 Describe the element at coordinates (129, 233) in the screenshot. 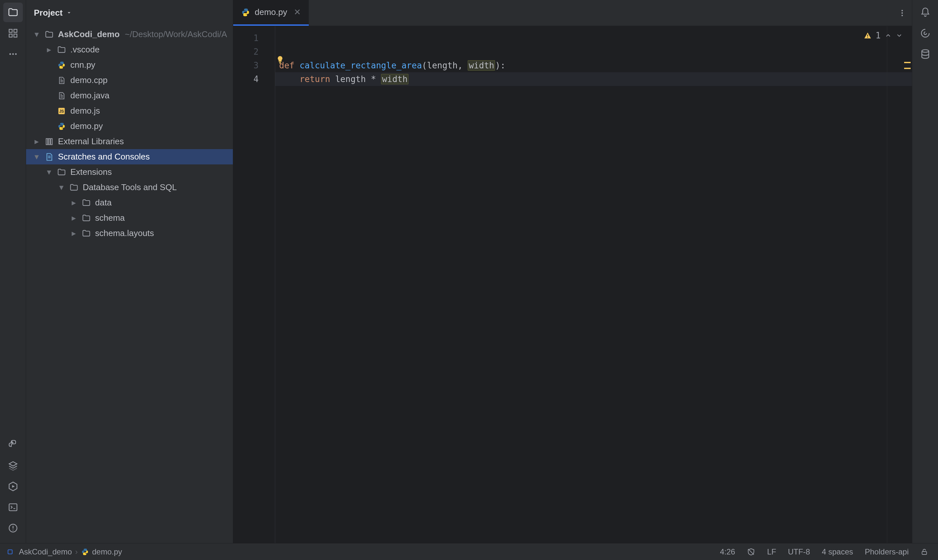

I see `tree-schema-layouts-dir: ▸ schema.layouts` at that location.